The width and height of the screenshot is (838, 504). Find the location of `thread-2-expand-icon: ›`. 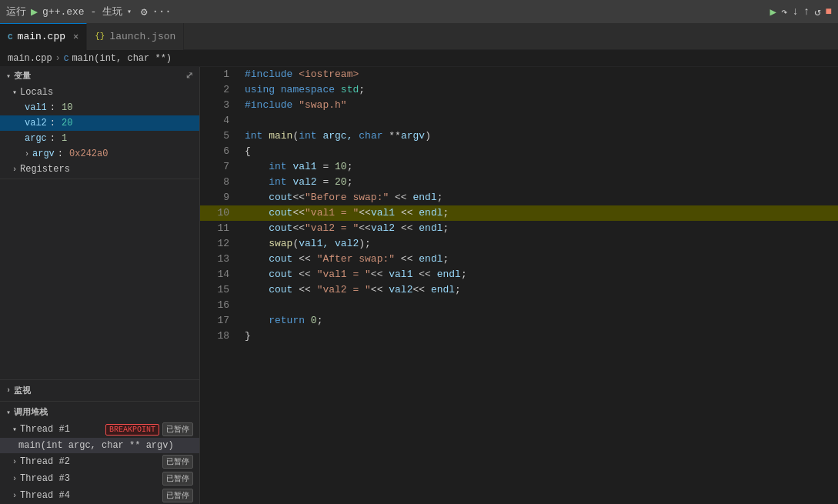

thread-2-expand-icon: › is located at coordinates (15, 462).